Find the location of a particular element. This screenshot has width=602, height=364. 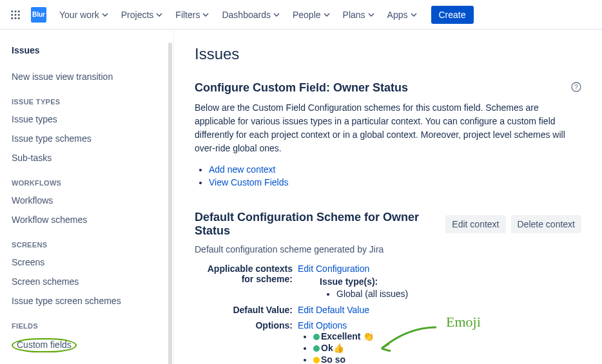

sidebar-item-issue-type-schemes: Issue type schemes is located at coordinates (89, 139).